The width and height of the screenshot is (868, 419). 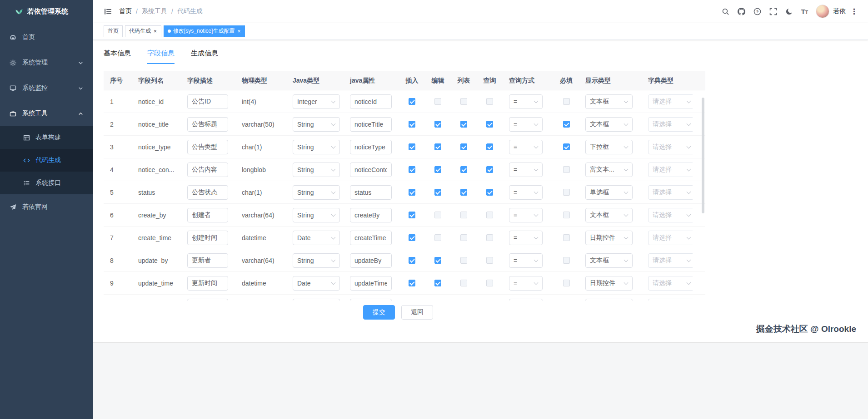 What do you see at coordinates (46, 160) in the screenshot?
I see `sidebar-item-code-gen: 代码生成` at bounding box center [46, 160].